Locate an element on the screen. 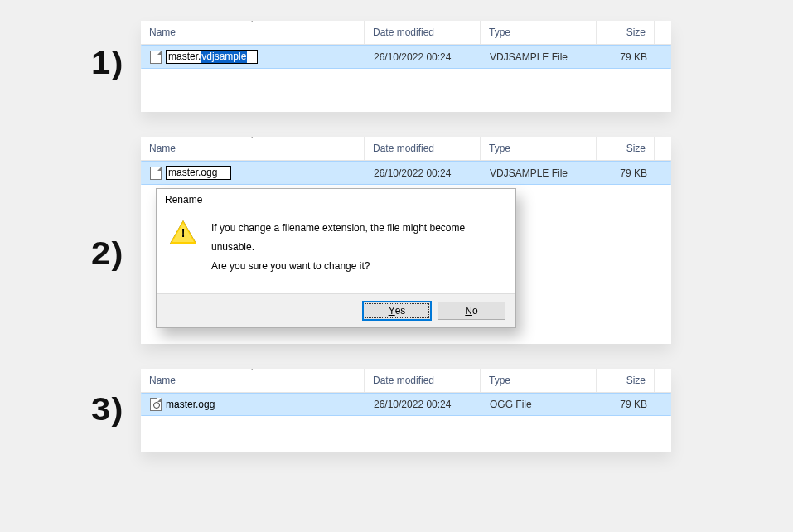  dialog-title: Rename is located at coordinates (336, 200).